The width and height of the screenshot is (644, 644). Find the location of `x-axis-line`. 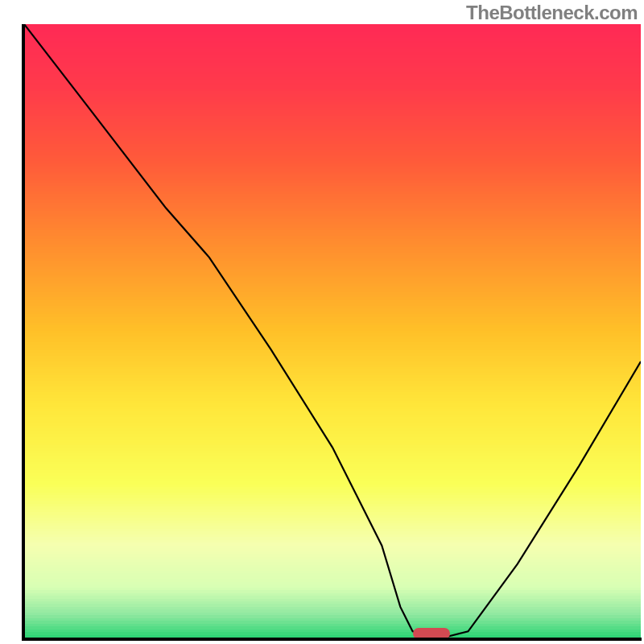

x-axis-line is located at coordinates (332, 639).